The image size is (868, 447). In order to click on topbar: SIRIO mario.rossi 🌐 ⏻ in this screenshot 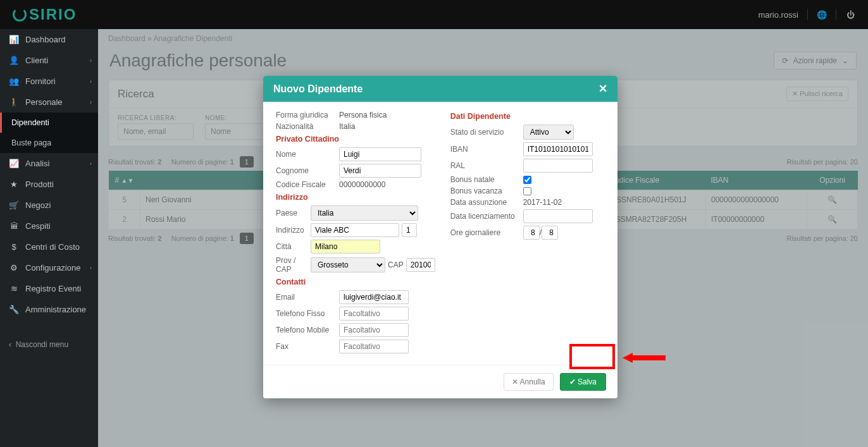, I will do `click(434, 15)`.